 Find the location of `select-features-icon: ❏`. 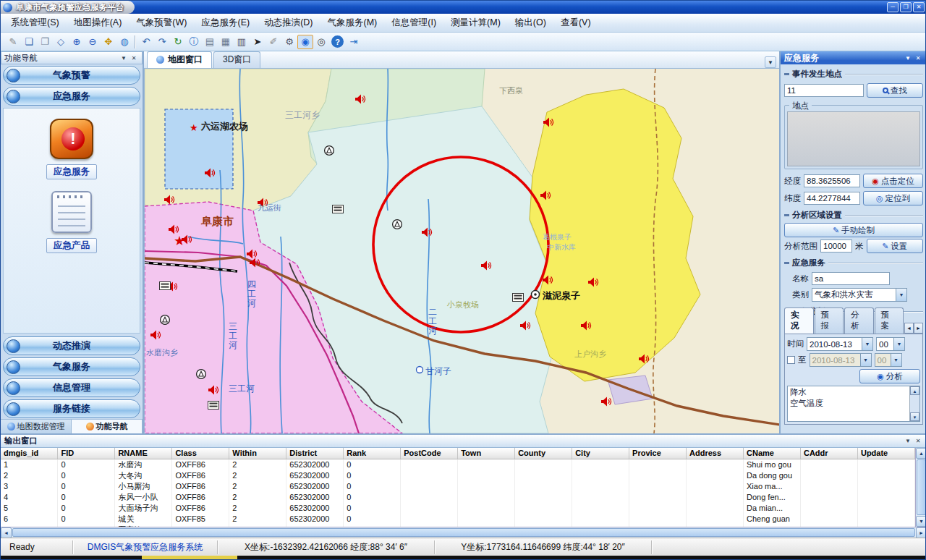

select-features-icon: ❏ is located at coordinates (29, 42).